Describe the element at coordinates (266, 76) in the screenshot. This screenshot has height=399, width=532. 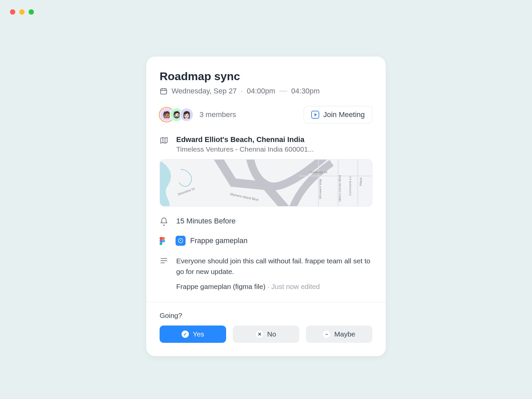
I see `event-title: Roadmap sync` at that location.